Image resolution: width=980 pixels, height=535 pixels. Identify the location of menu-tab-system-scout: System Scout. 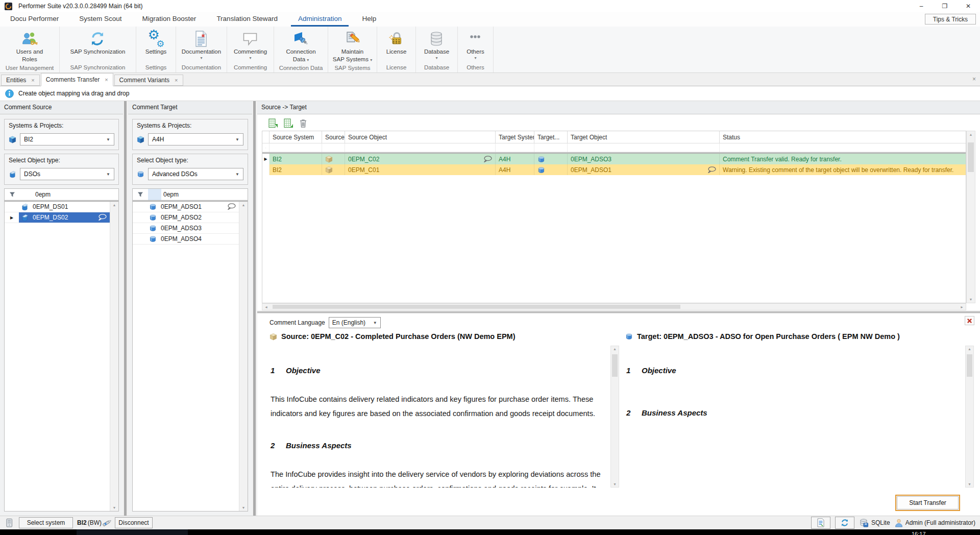
(100, 19).